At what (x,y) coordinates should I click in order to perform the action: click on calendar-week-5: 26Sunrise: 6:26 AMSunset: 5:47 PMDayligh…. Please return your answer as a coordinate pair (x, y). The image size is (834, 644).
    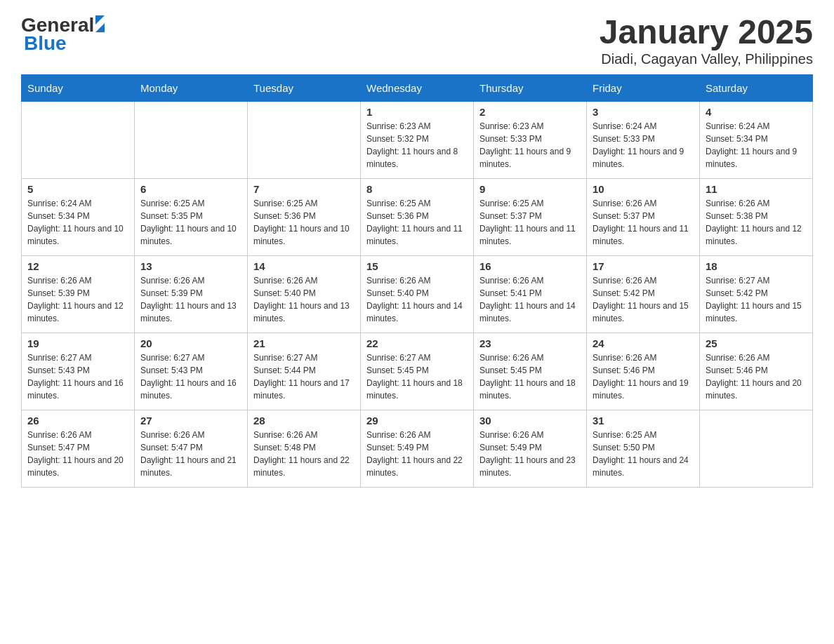
    Looking at the image, I should click on (417, 448).